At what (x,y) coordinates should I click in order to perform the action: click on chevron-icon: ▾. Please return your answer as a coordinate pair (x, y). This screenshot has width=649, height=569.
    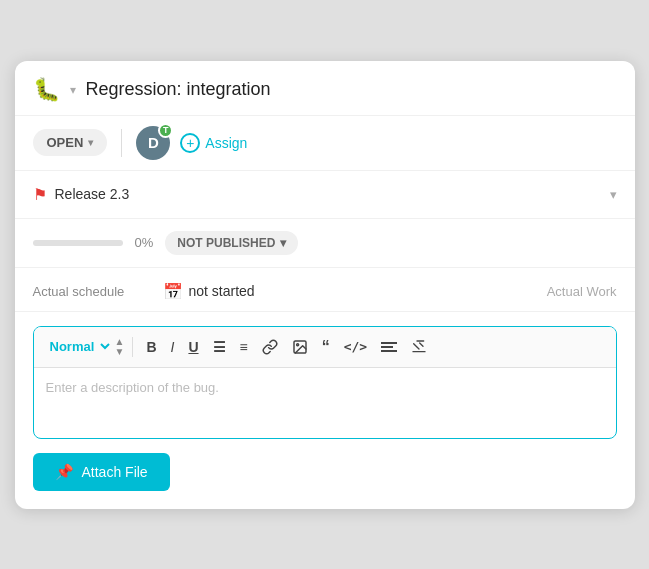
    Looking at the image, I should click on (73, 90).